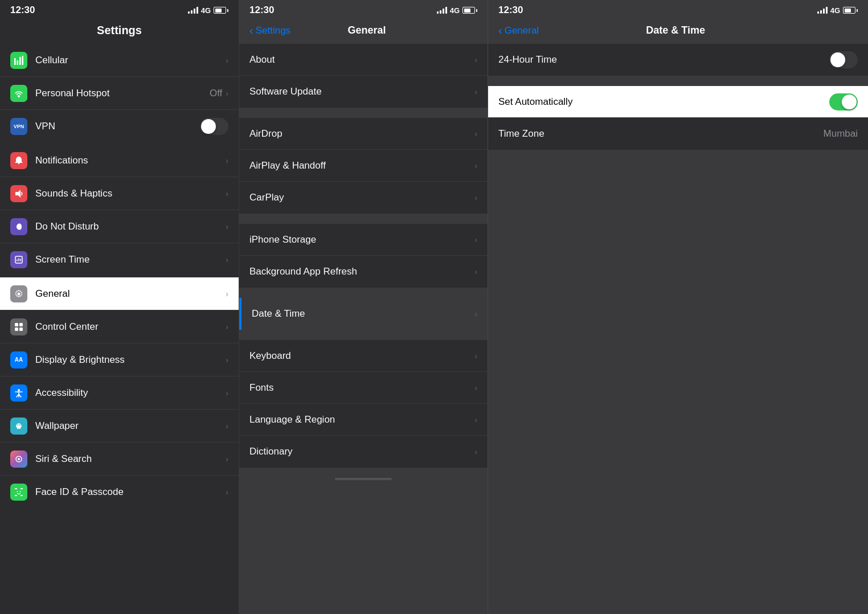 The image size is (868, 614). Describe the element at coordinates (120, 393) in the screenshot. I see `settings-group-system: General › Control Center › AA Display & …` at that location.